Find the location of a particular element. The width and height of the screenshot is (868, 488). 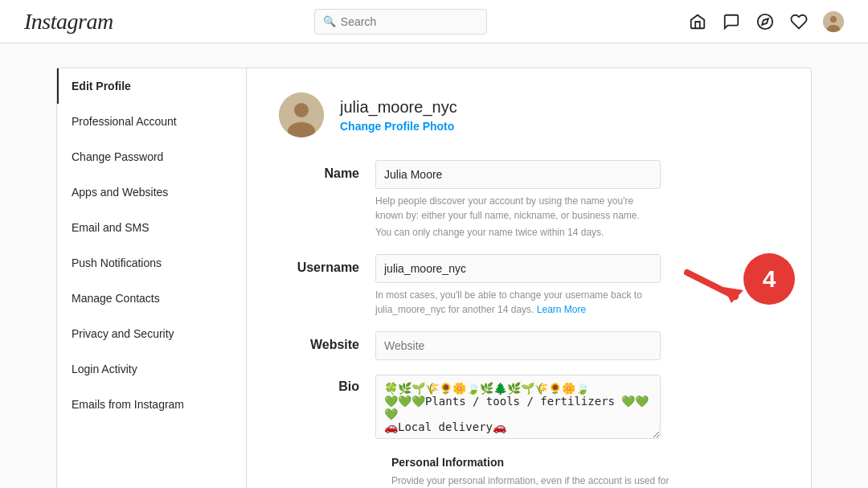

sidebar-item-privacy-and-security: Privacy and Security is located at coordinates (151, 334).